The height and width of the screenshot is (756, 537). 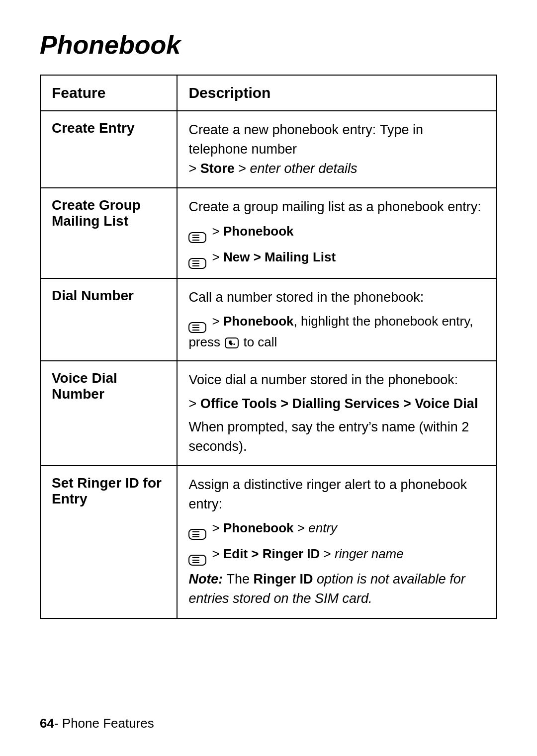 What do you see at coordinates (96, 213) in the screenshot?
I see `feature-label: Create GroupMailing List` at bounding box center [96, 213].